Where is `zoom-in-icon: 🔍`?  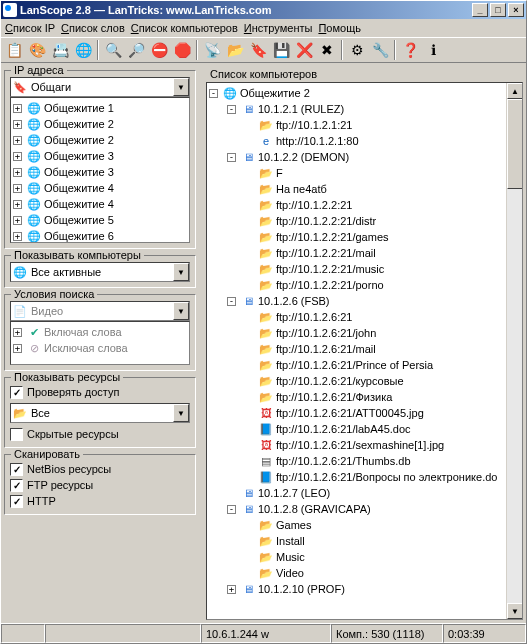 zoom-in-icon: 🔍 is located at coordinates (113, 50).